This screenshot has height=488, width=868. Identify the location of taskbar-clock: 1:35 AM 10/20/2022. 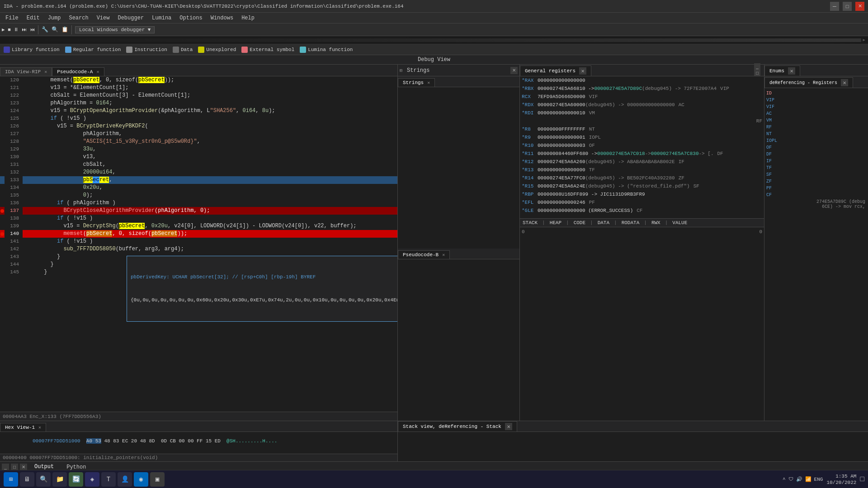
(841, 479).